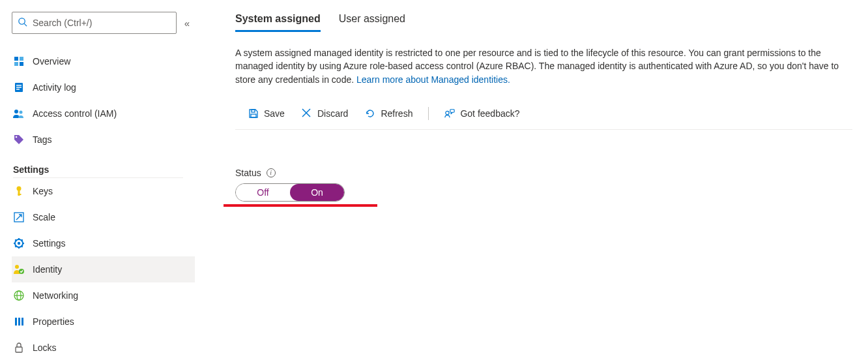  I want to click on sidebar-item-label: Overview, so click(51, 61).